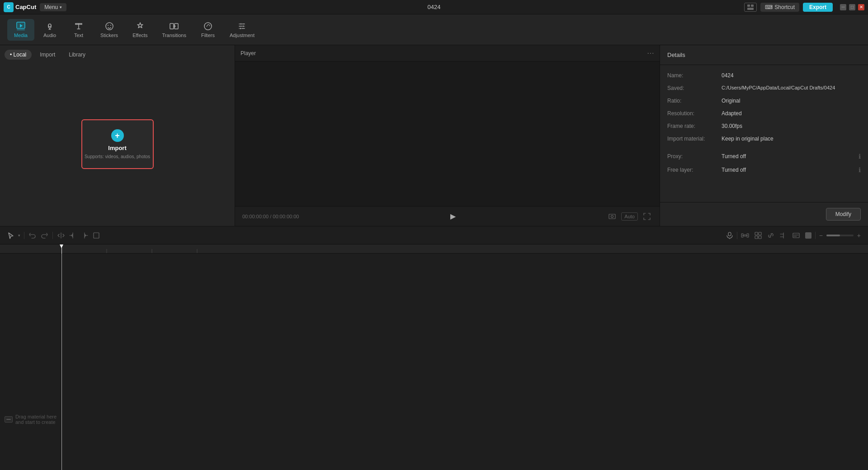 The width and height of the screenshot is (868, 470). Describe the element at coordinates (21, 35) in the screenshot. I see `media-label: Media` at that location.